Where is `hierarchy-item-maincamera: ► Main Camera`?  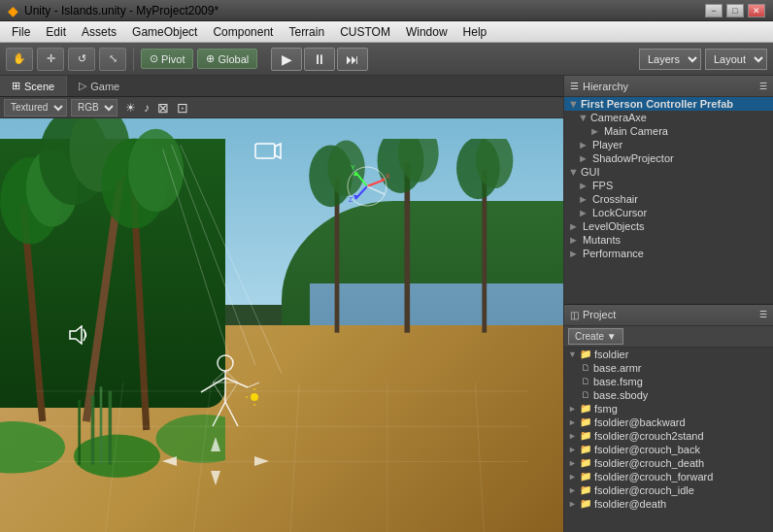
hierarchy-item-maincamera: ► Main Camera is located at coordinates (668, 131).